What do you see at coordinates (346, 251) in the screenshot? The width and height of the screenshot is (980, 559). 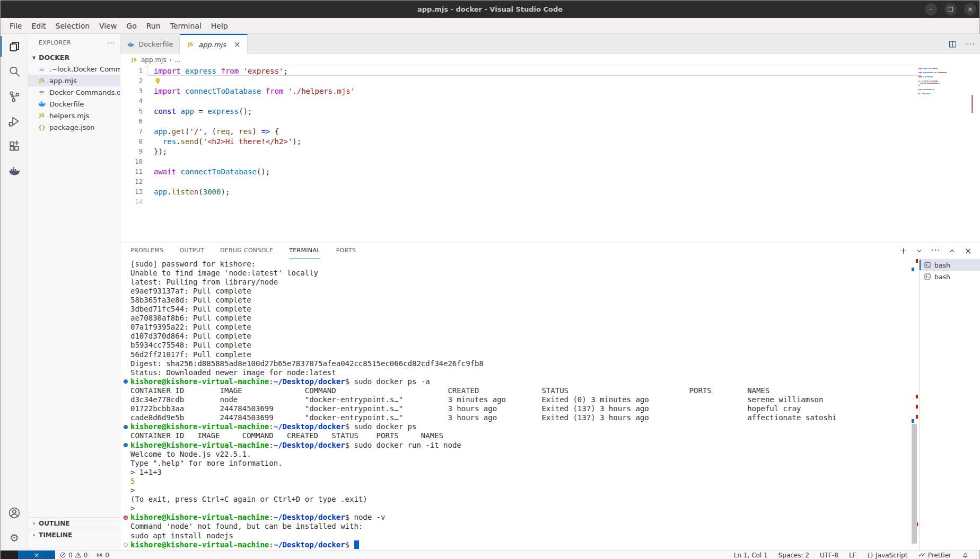 I see `panel-tab-ports: PORTS` at bounding box center [346, 251].